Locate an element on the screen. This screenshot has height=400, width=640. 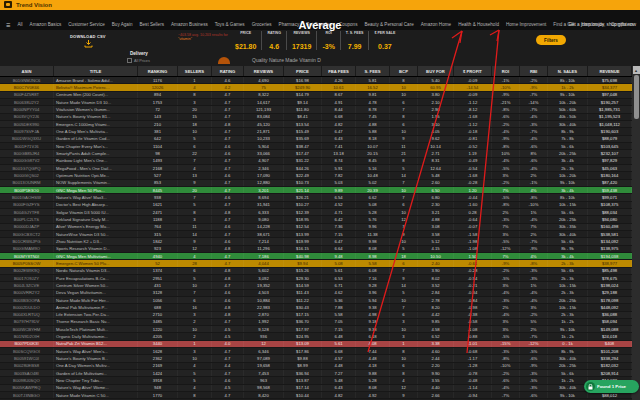
column-header-asin: ASIN is located at coordinates (27, 71).